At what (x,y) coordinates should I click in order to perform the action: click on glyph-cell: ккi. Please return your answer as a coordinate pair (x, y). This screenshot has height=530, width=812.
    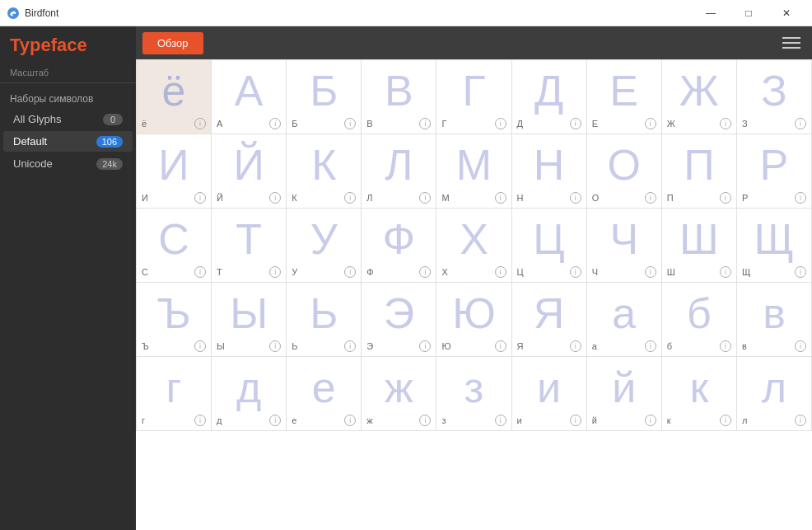
    Looking at the image, I should click on (700, 394).